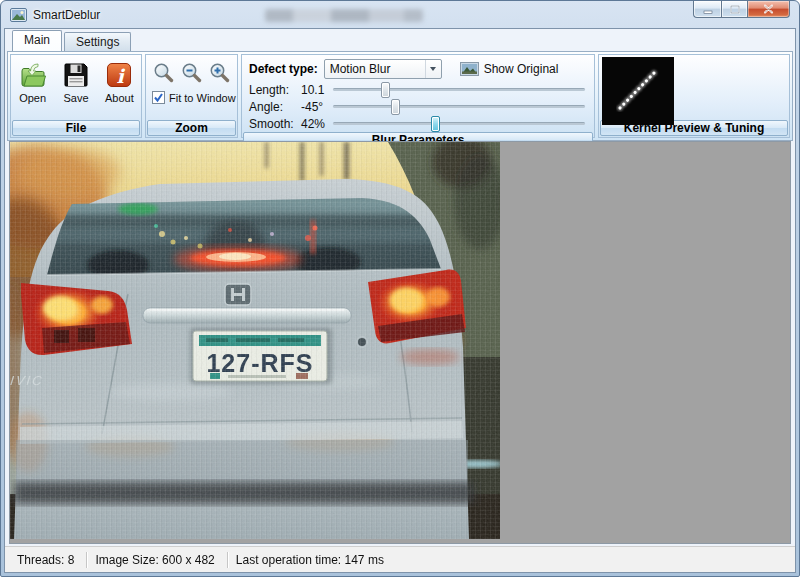  Describe the element at coordinates (522, 69) in the screenshot. I see `show-original-label: Show Original` at that location.